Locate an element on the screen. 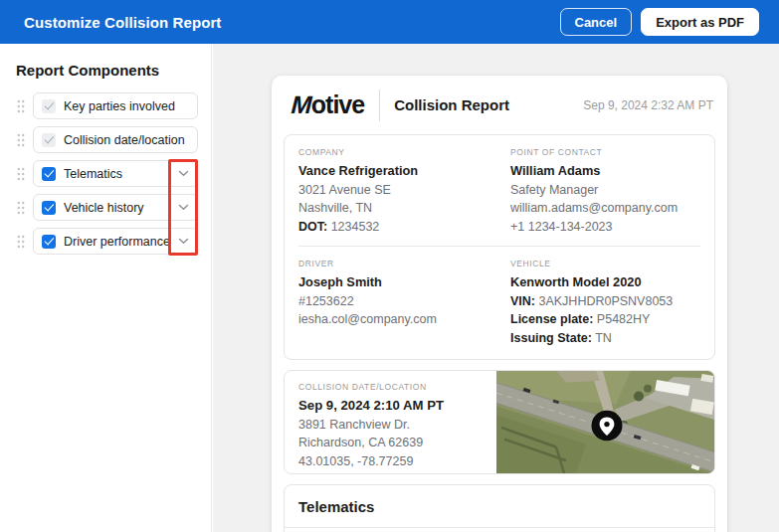 The width and height of the screenshot is (779, 532). component-label: Telematics is located at coordinates (94, 174).